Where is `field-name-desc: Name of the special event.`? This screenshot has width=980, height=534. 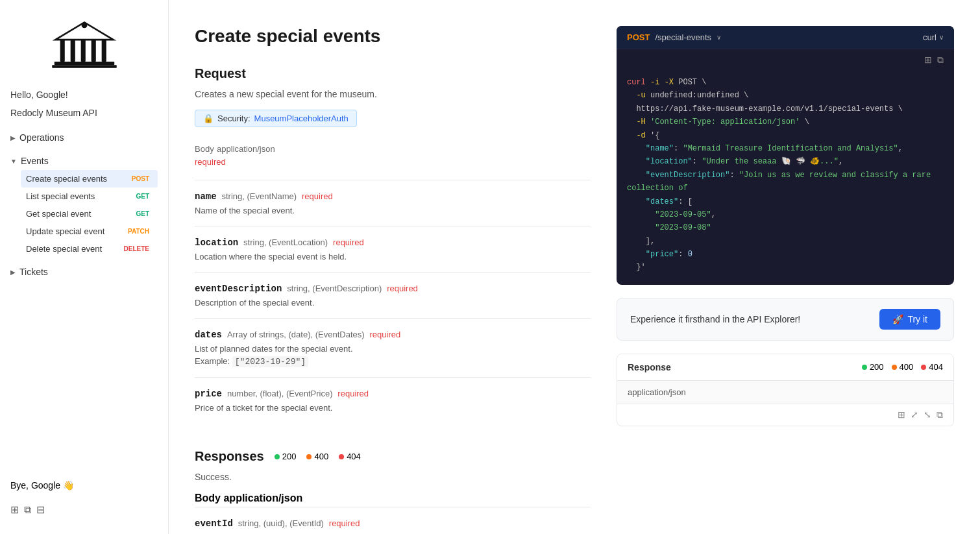 field-name-desc: Name of the special event. is located at coordinates (393, 210).